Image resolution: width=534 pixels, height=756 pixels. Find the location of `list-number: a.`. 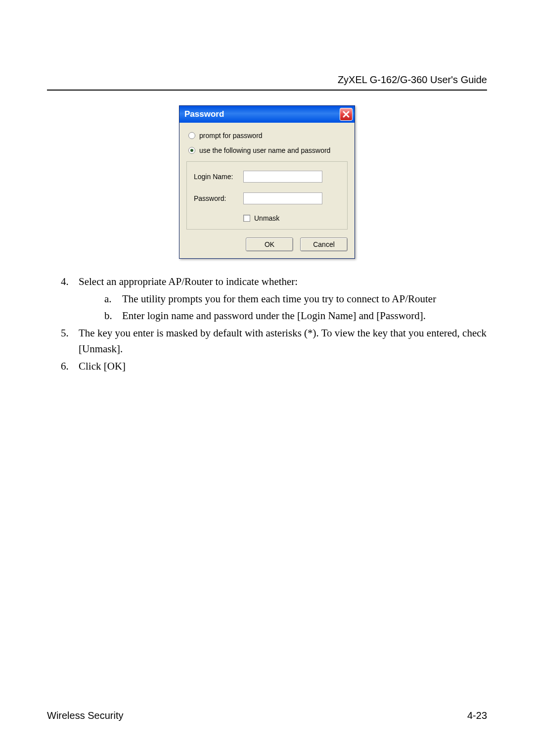

list-number: a. is located at coordinates (113, 299).